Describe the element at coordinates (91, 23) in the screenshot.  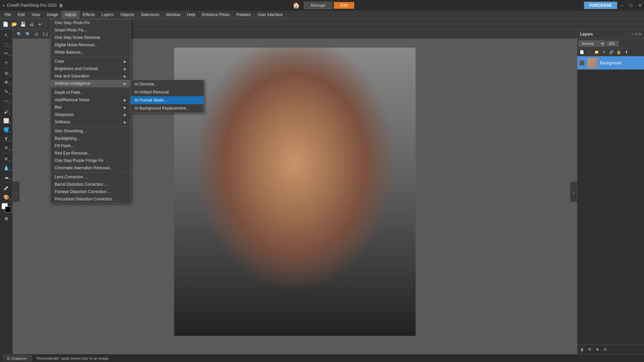
I see `menu-one-step-photo-fix: One Step Photo Fix` at that location.